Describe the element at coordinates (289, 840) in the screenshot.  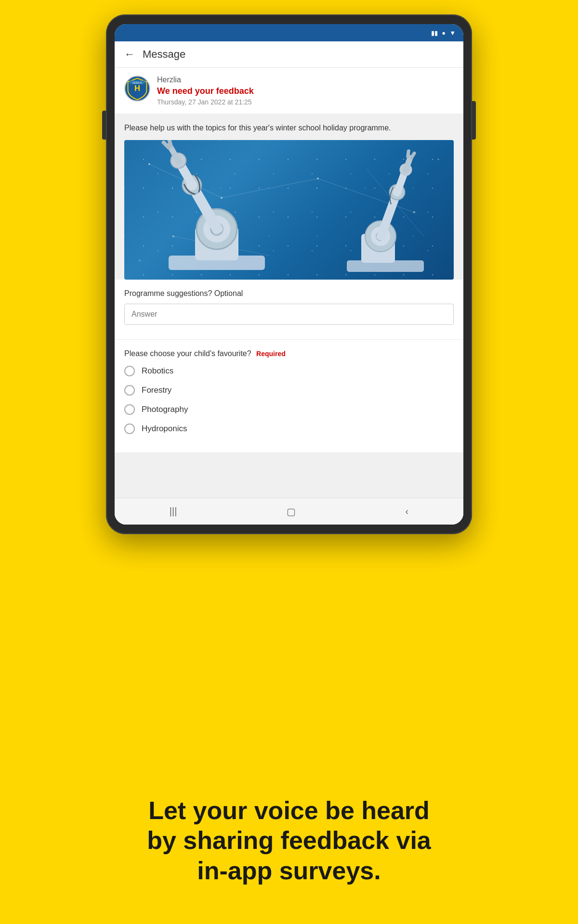
I see `headline-text: Let your voice be heard by sharing feedb…` at that location.